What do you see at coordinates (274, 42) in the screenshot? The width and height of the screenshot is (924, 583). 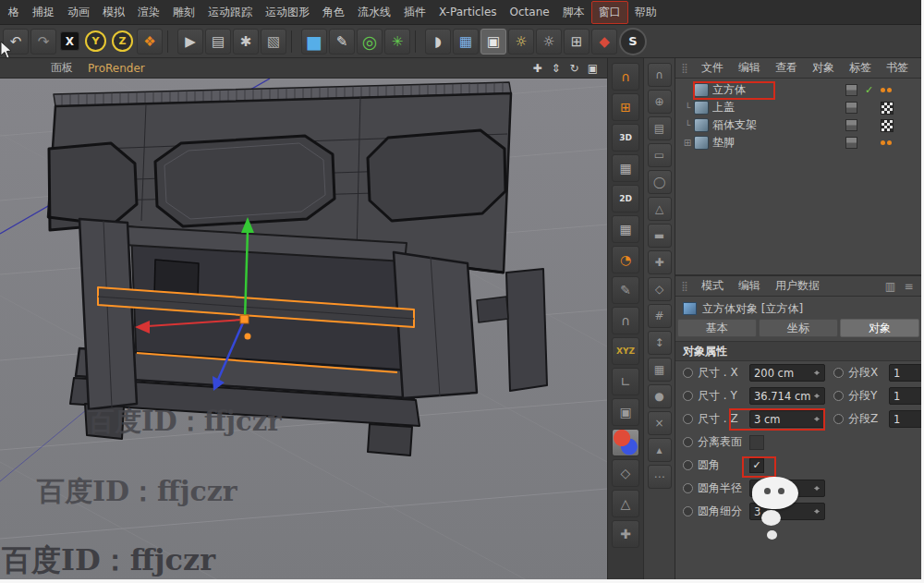 I see `interactive-render-button: ▧` at bounding box center [274, 42].